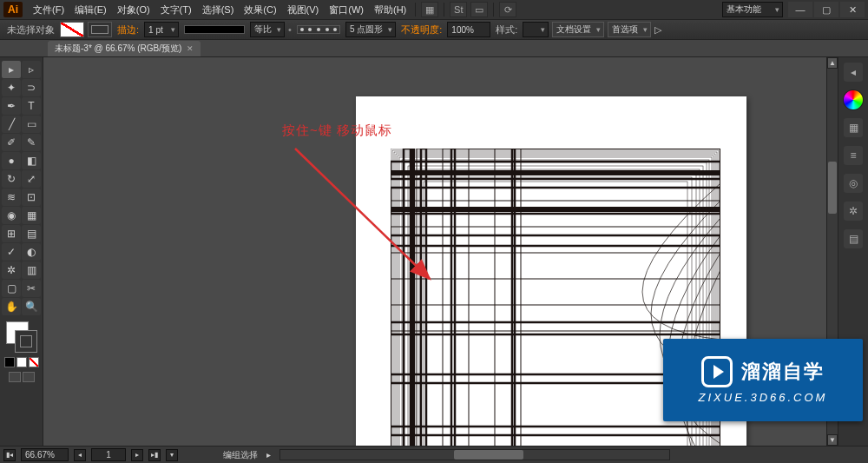 The image size is (868, 463). What do you see at coordinates (753, 10) in the screenshot?
I see `workspace-switcher: 基本功能` at bounding box center [753, 10].